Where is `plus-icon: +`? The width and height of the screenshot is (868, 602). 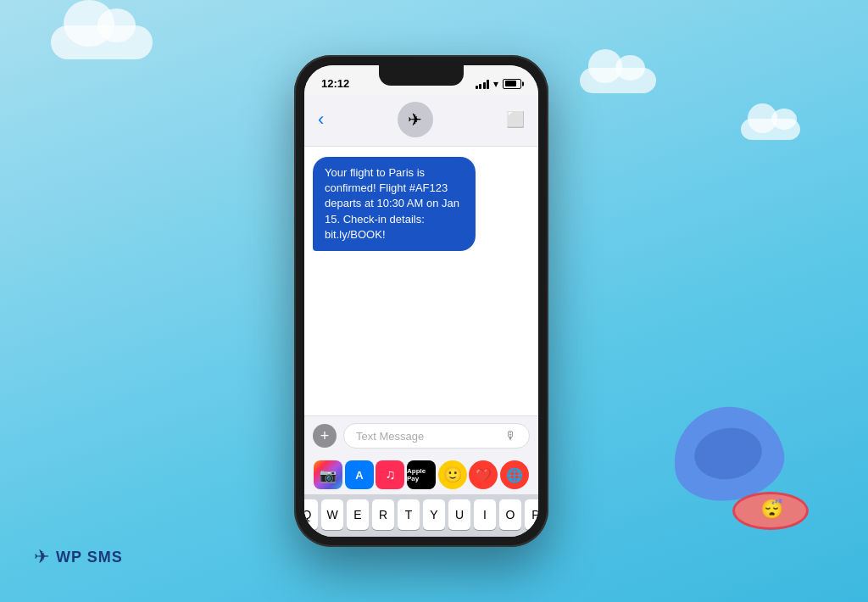 plus-icon: + is located at coordinates (326, 436).